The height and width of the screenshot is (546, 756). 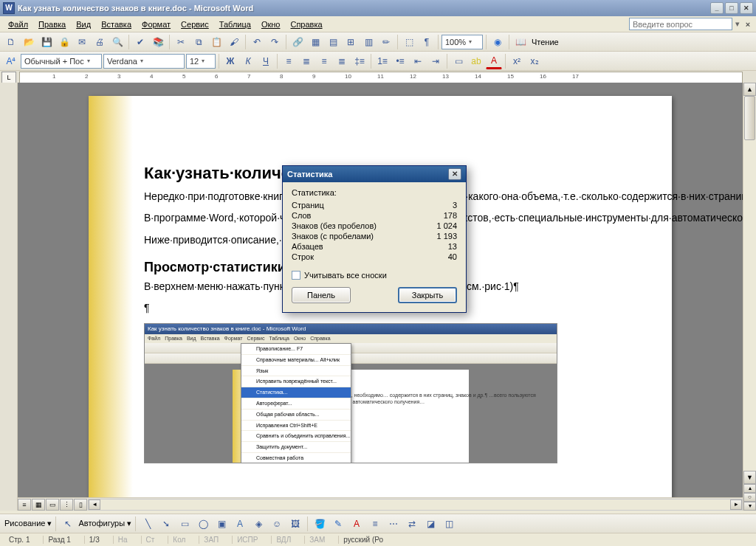 What do you see at coordinates (52, 505) in the screenshot?
I see `print-layout-view-icon: ▭` at bounding box center [52, 505].